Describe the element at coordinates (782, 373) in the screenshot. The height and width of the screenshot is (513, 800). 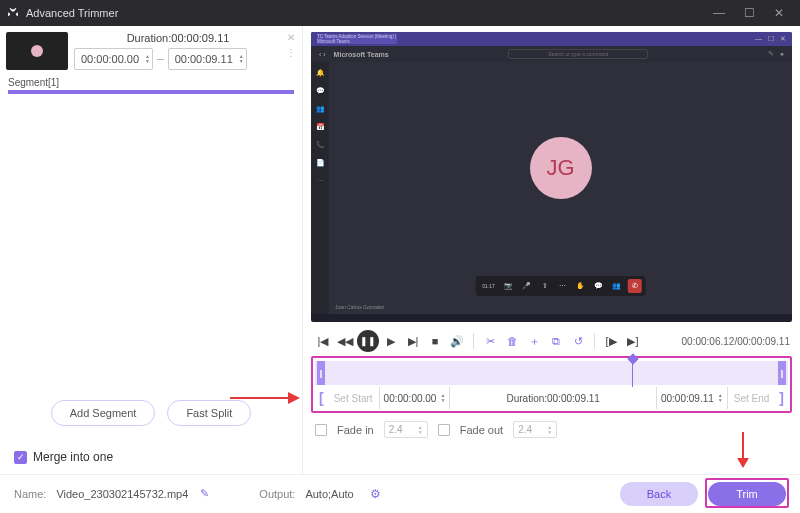
I see `trim-handle-right: ‖` at that location.